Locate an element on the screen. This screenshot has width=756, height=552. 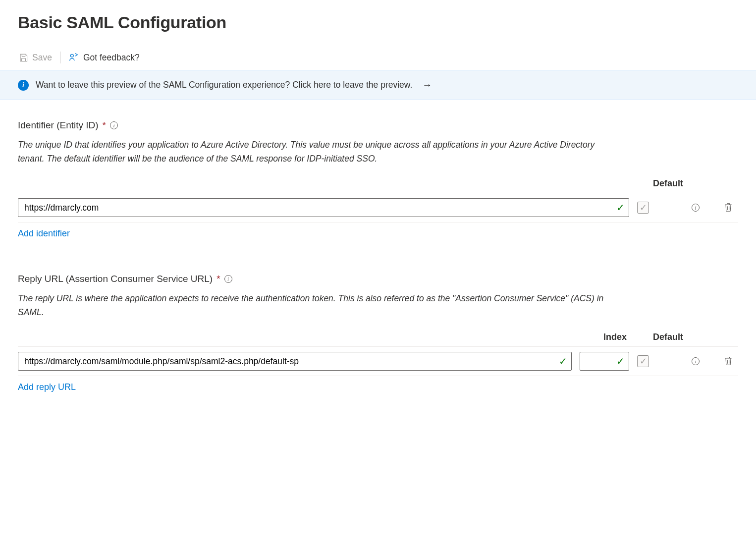
add-reply-url-link: Add reply URL is located at coordinates (47, 387).